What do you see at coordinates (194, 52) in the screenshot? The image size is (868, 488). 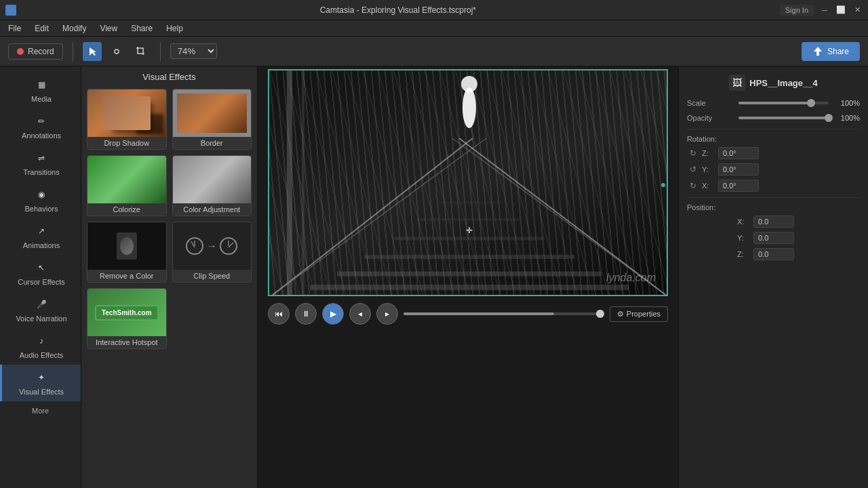 I see `zoom-select: 74% 50% 100% 125%` at bounding box center [194, 52].